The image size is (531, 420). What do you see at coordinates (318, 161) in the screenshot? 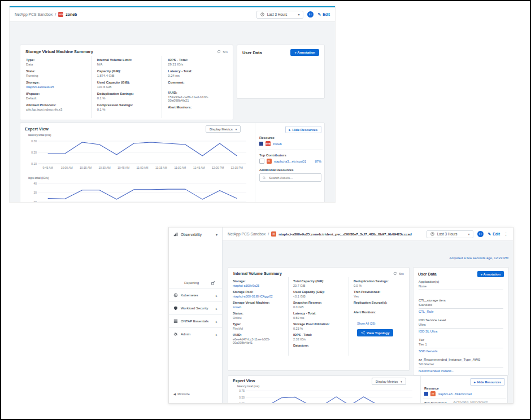
I see `contributor-percent: 87%` at bounding box center [318, 161].